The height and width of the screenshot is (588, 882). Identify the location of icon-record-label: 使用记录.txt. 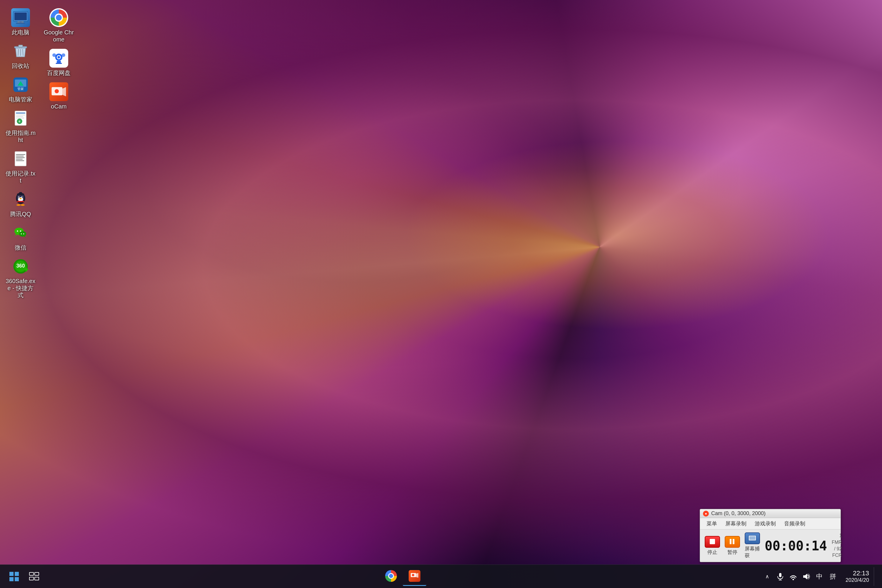
(21, 177).